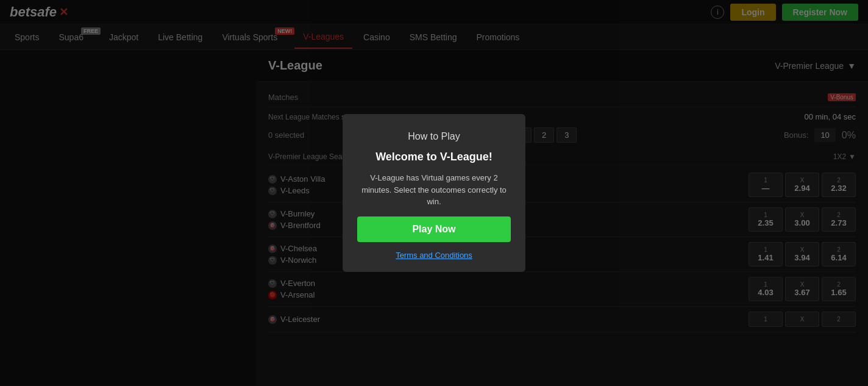 The image size is (868, 386). I want to click on how-to-play-modal: How to Play Welcome to V-League! V-Leagu…, so click(434, 193).